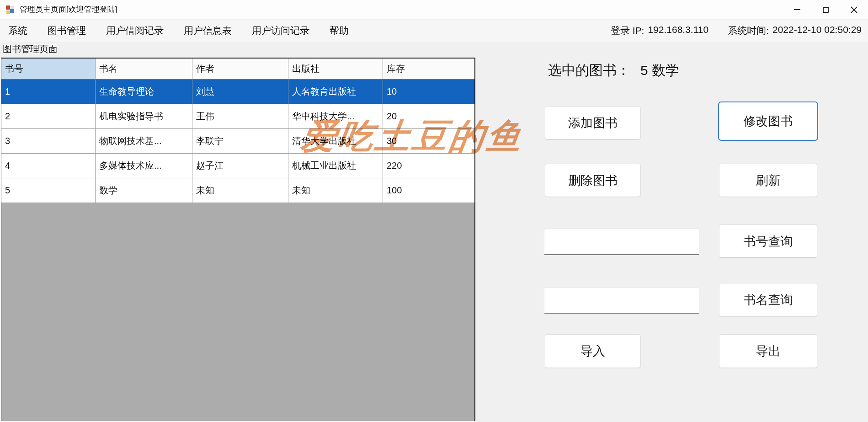  Describe the element at coordinates (238, 69) in the screenshot. I see `table-header-row: 书号 书名 作者 出版社 库存` at that location.